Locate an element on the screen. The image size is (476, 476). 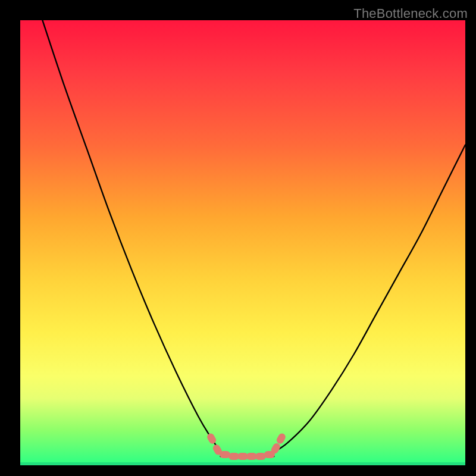
marker-group is located at coordinates (246, 446).